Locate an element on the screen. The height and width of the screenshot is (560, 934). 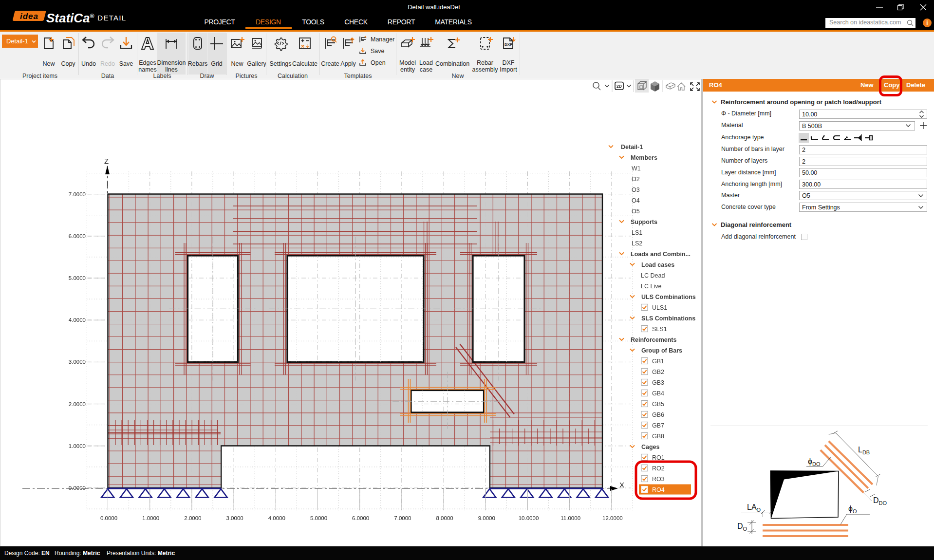
svg-text: X is located at coordinates (622, 485).